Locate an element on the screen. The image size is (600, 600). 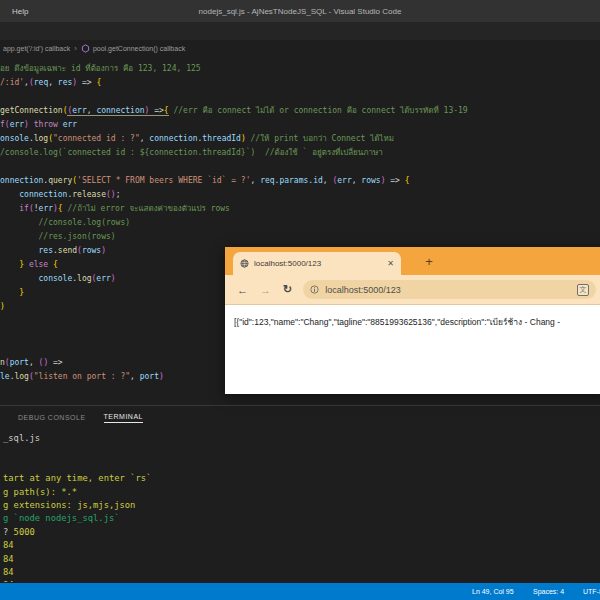
status-indentation: Spaces: 4 is located at coordinates (548, 592).